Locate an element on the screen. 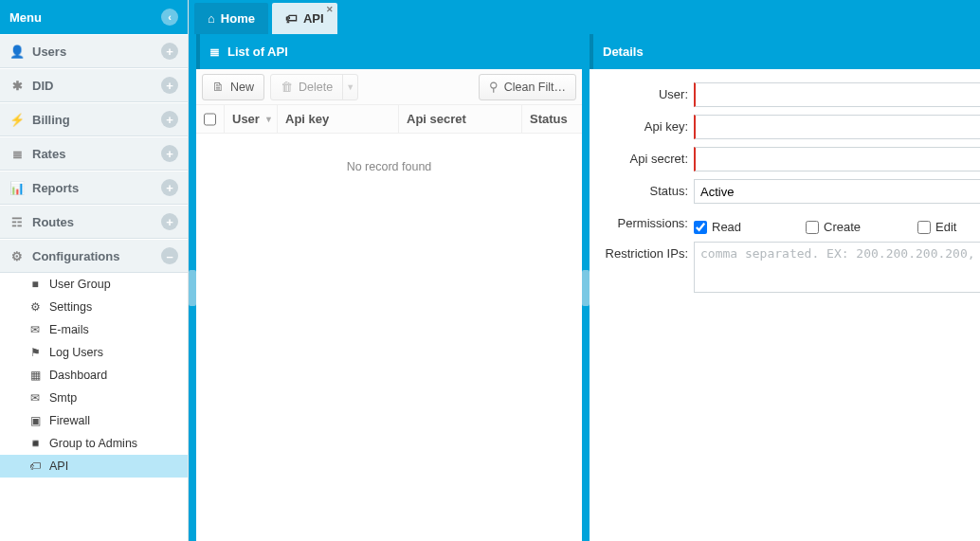 The height and width of the screenshot is (541, 980). restriction-ips-label: Restriction IPs: is located at coordinates (647, 251).